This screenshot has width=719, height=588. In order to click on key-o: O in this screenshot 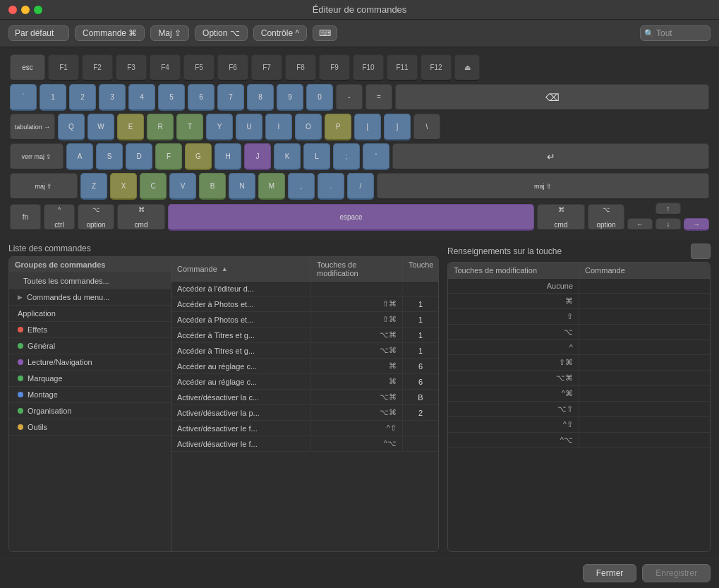, I will do `click(308, 127)`.